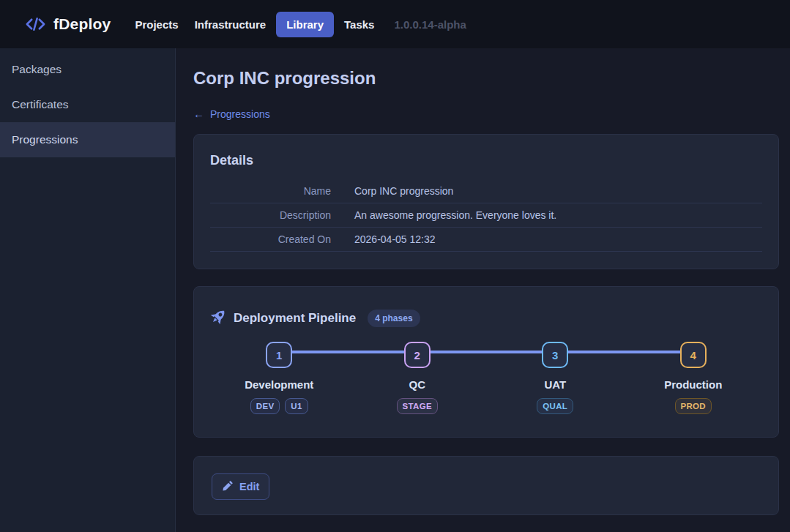  Describe the element at coordinates (35, 24) in the screenshot. I see `code-icon` at that location.